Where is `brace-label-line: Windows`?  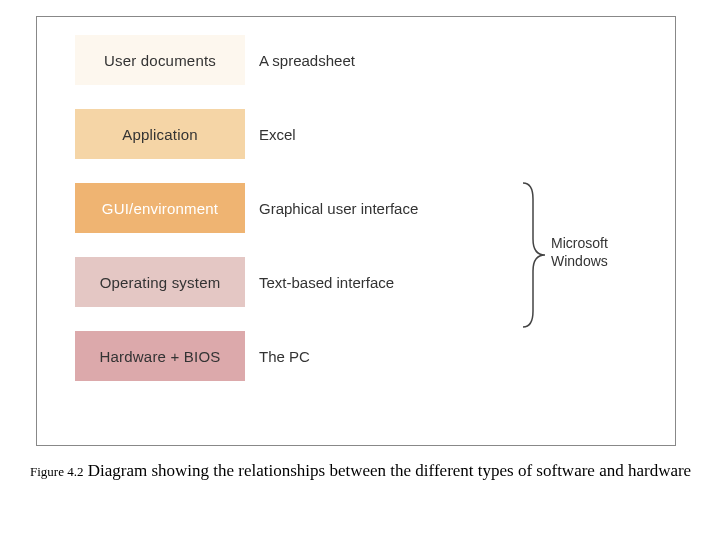 brace-label-line: Windows is located at coordinates (580, 261).